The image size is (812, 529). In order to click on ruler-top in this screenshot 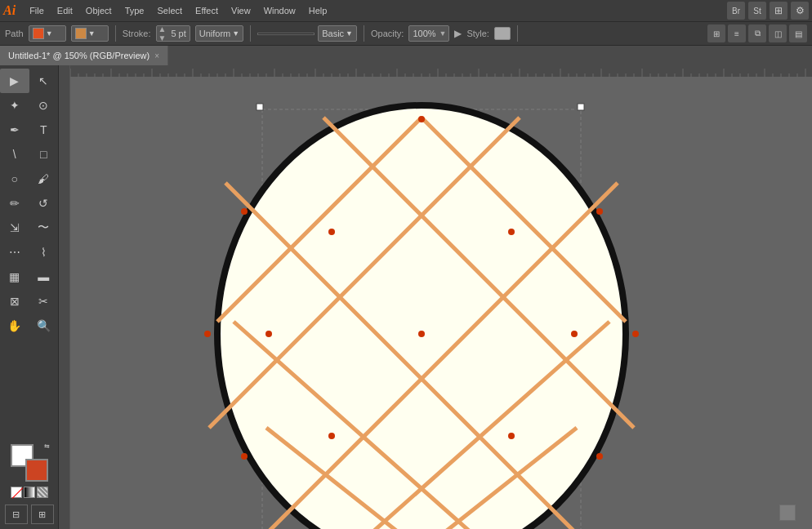, I will do `click(441, 71)`.